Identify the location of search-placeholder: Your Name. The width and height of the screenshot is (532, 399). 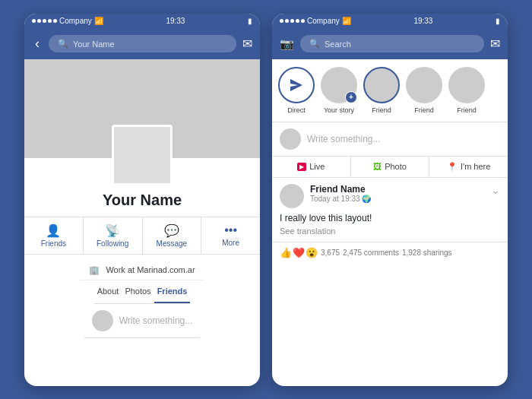
(94, 44).